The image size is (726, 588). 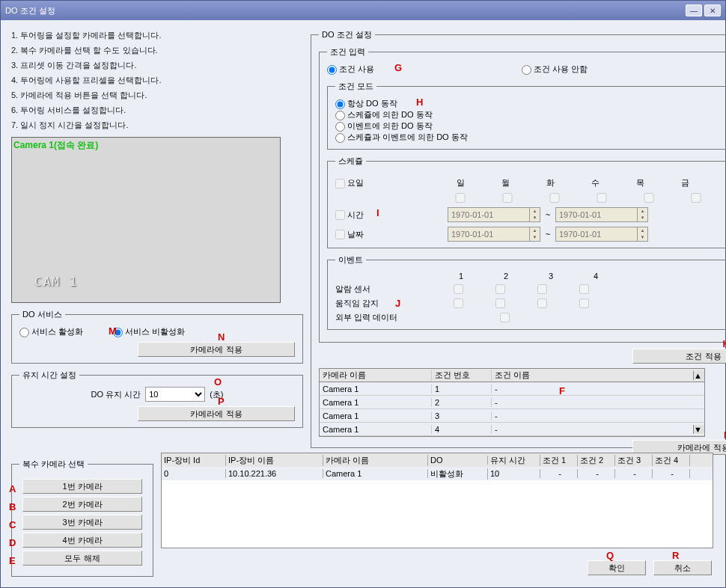 I want to click on alarm-4-checkbox, so click(x=584, y=289).